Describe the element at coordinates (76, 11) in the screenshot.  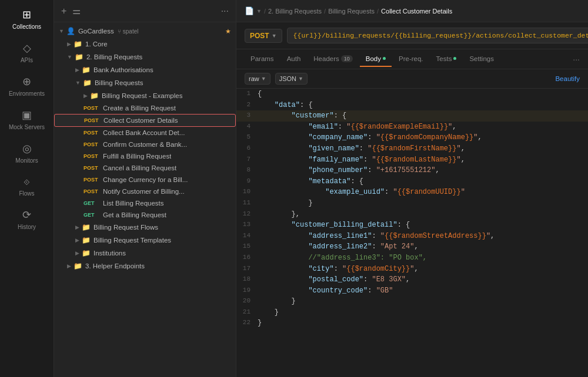
I see `filter-button: ⚌` at that location.